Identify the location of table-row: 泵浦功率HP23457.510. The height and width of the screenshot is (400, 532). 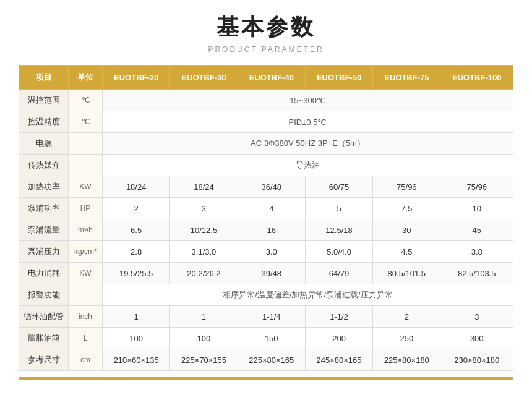
(266, 209).